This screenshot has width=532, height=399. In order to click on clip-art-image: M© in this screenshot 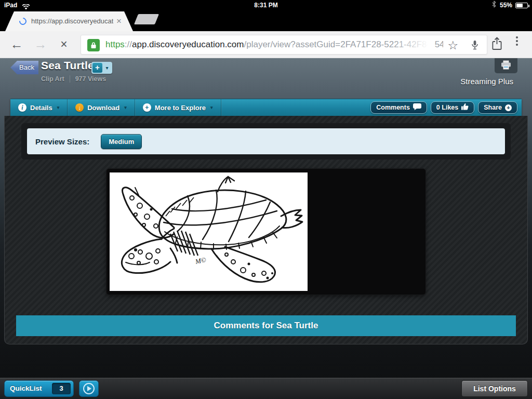, I will do `click(209, 232)`.